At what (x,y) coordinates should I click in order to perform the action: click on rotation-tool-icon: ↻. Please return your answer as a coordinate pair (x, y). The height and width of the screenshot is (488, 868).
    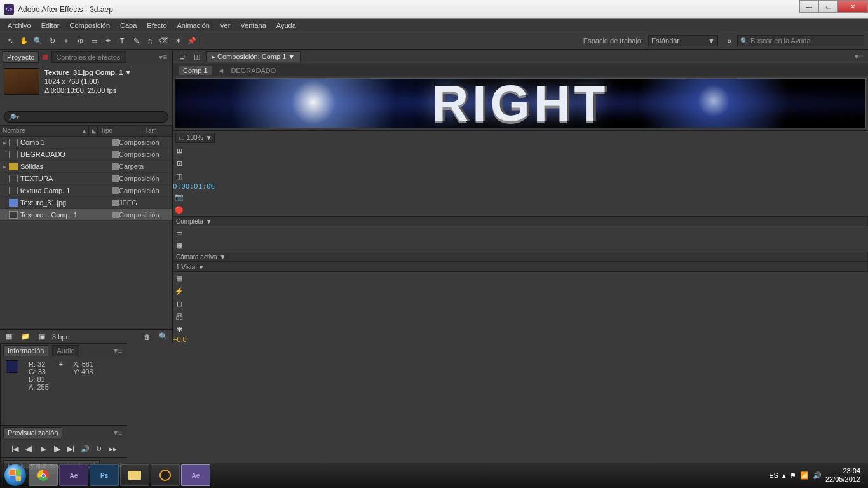
    Looking at the image, I should click on (52, 41).